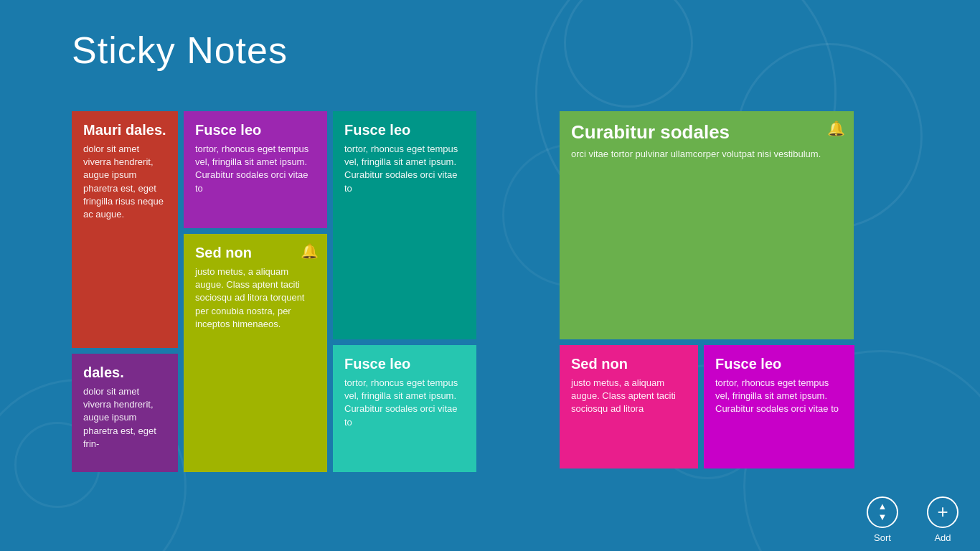 Image resolution: width=980 pixels, height=551 pixels. Describe the element at coordinates (882, 538) in the screenshot. I see `sort-label: Sort` at that location.